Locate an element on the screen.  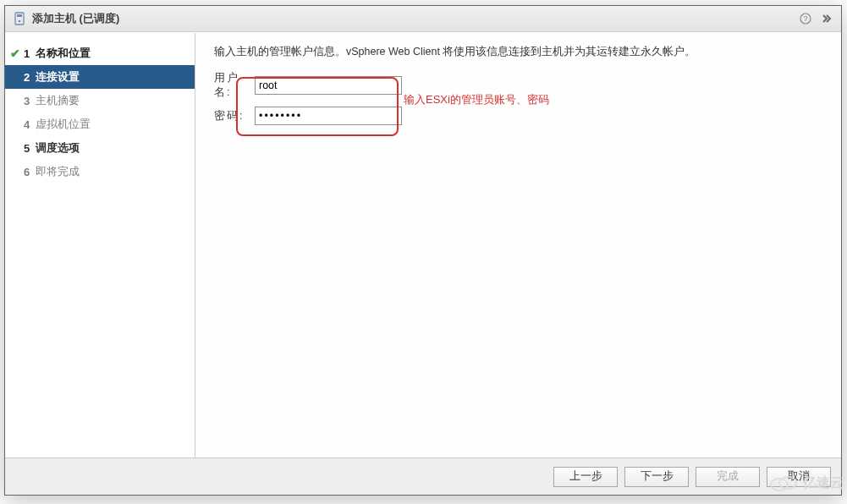
cancel-button: 取消 is located at coordinates (799, 477).